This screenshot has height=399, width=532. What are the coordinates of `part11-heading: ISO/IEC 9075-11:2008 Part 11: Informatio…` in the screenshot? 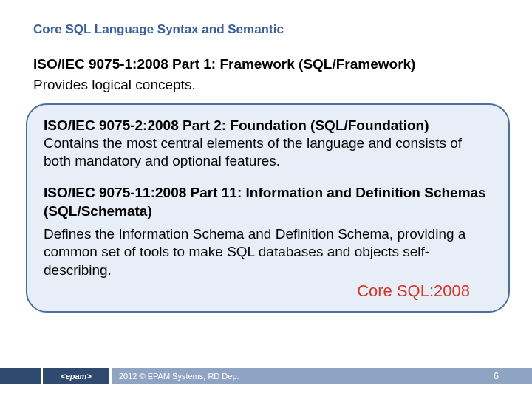 It's located at (267, 202).